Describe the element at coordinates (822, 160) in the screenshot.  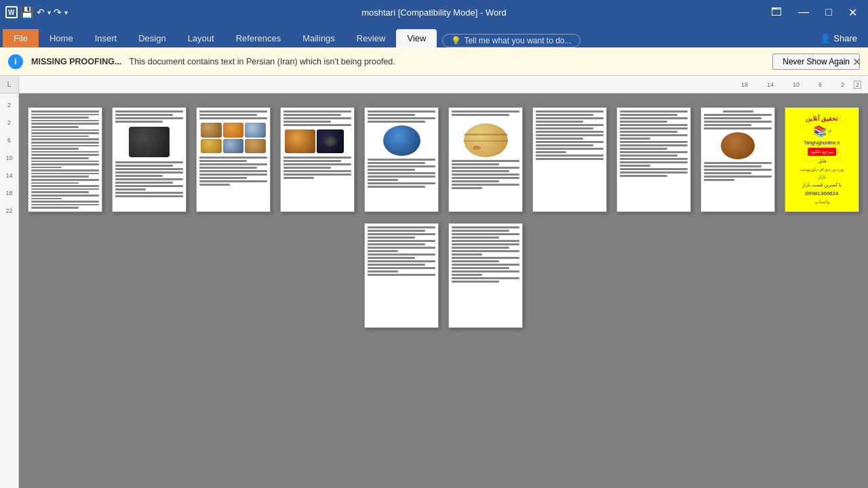
I see `page-10-ad: تحقیق آنلاین 📚 ↗ Tahghighonline.ir مرجع …` at that location.